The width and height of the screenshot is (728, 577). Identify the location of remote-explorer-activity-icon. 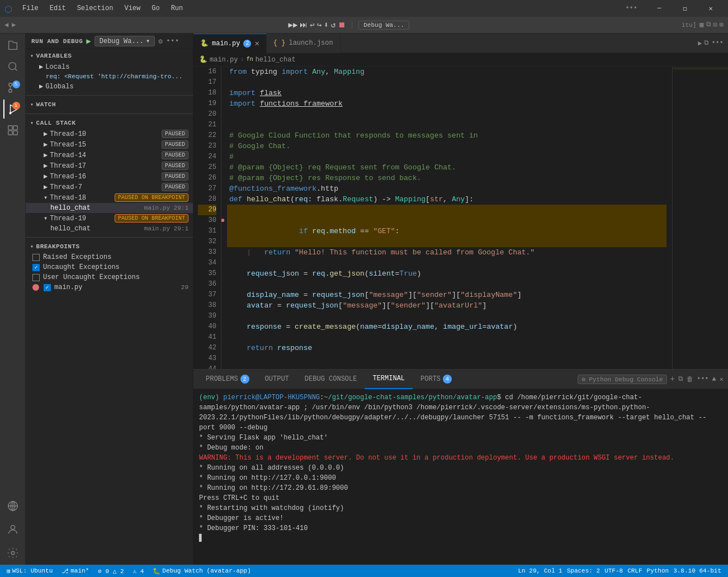
(13, 506).